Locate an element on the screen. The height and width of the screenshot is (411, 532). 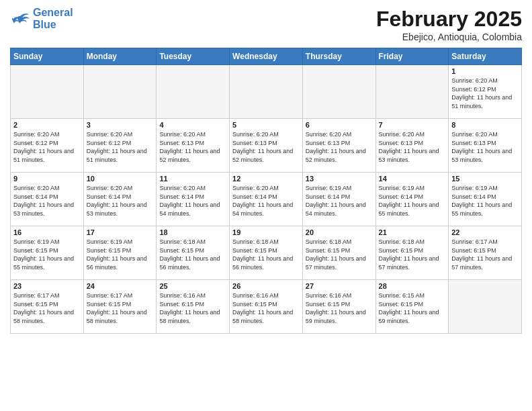
day-header-friday: Friday is located at coordinates (412, 56).